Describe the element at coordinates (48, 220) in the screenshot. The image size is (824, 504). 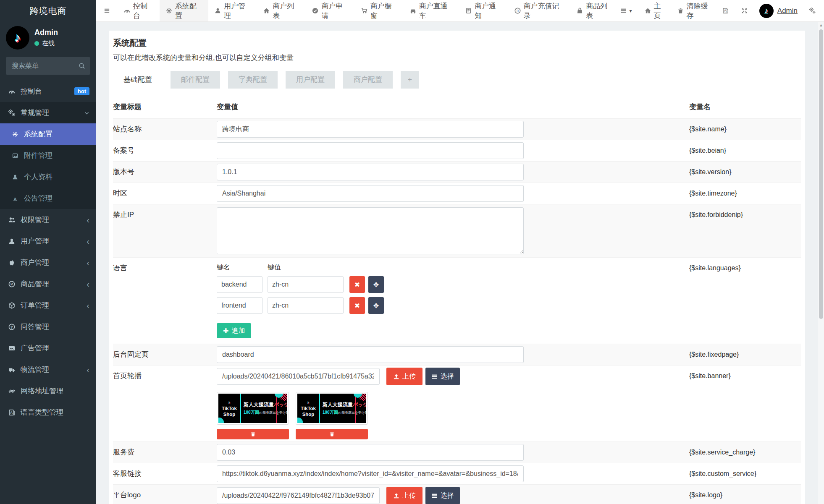
I see `sidebar-item-permissions: 权限管理 ‹` at that location.